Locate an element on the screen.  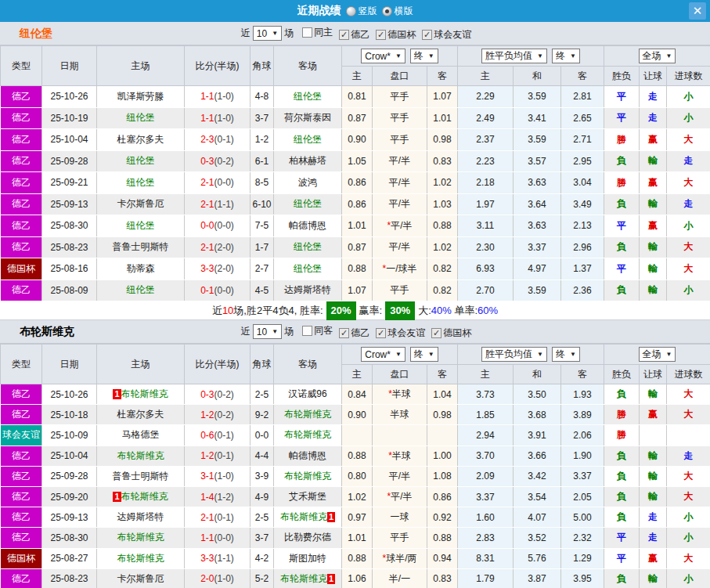
match-row: 德乙25-10-261布轮斯维克0-3(0-2)2-5汉诺威960.84*半球1… is located at coordinates (355, 395).